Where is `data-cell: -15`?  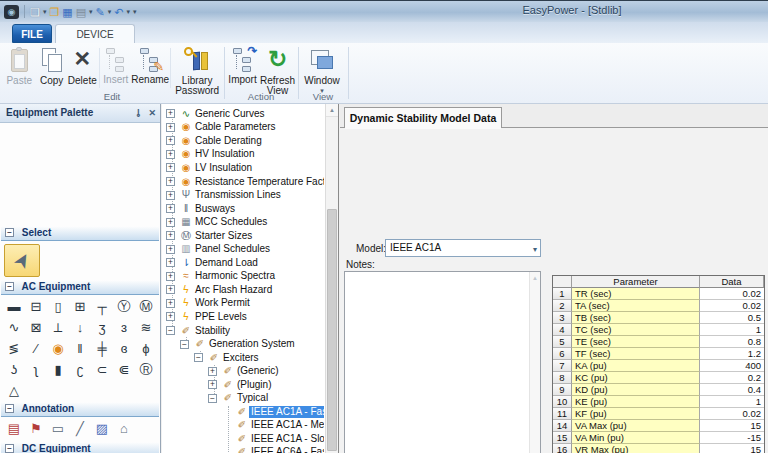
data-cell: -15 is located at coordinates (732, 438).